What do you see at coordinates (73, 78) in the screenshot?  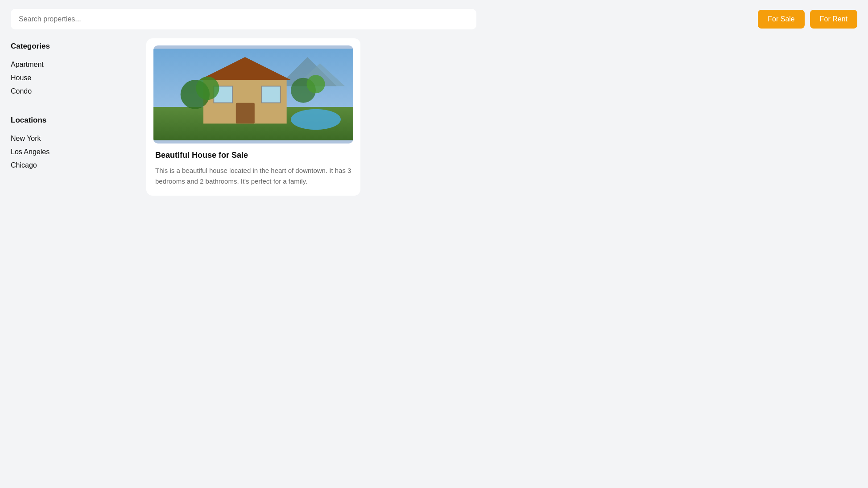 I see `list-item: House` at bounding box center [73, 78].